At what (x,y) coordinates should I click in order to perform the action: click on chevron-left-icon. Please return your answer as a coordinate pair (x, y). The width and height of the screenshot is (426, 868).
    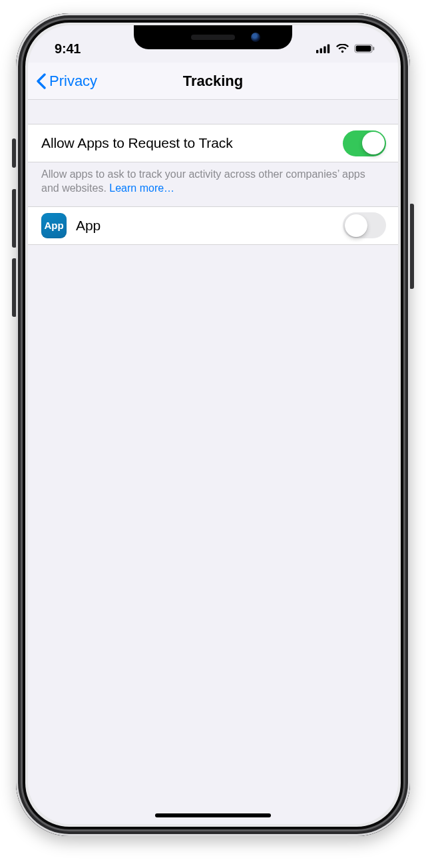
    Looking at the image, I should click on (41, 81).